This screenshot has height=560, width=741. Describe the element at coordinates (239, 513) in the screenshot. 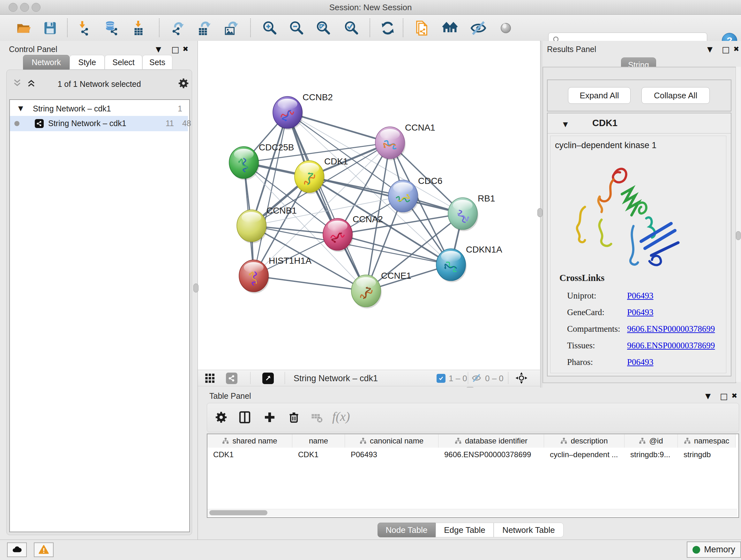

I see `scrollbar-thumb` at that location.